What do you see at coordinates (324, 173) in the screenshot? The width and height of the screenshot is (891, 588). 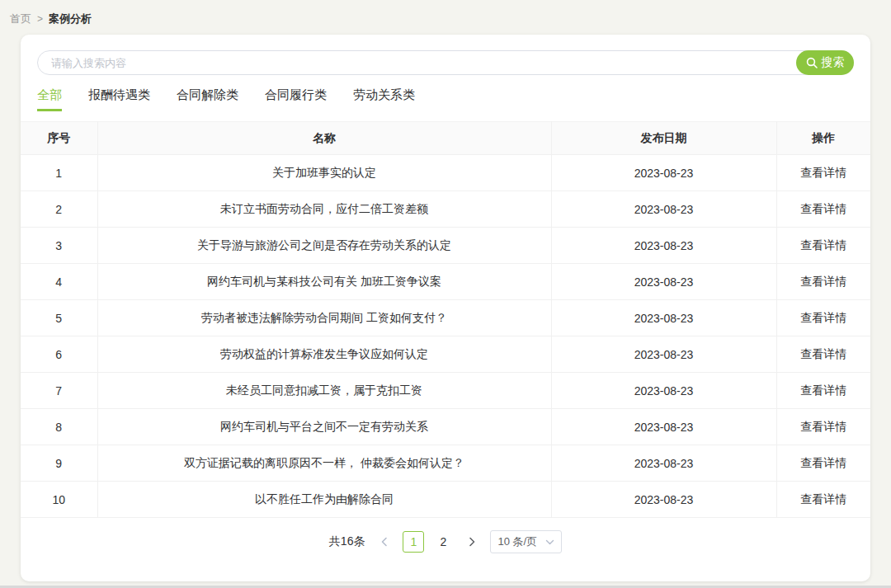 I see `row-name-cell: 关于加班事实的认定` at bounding box center [324, 173].